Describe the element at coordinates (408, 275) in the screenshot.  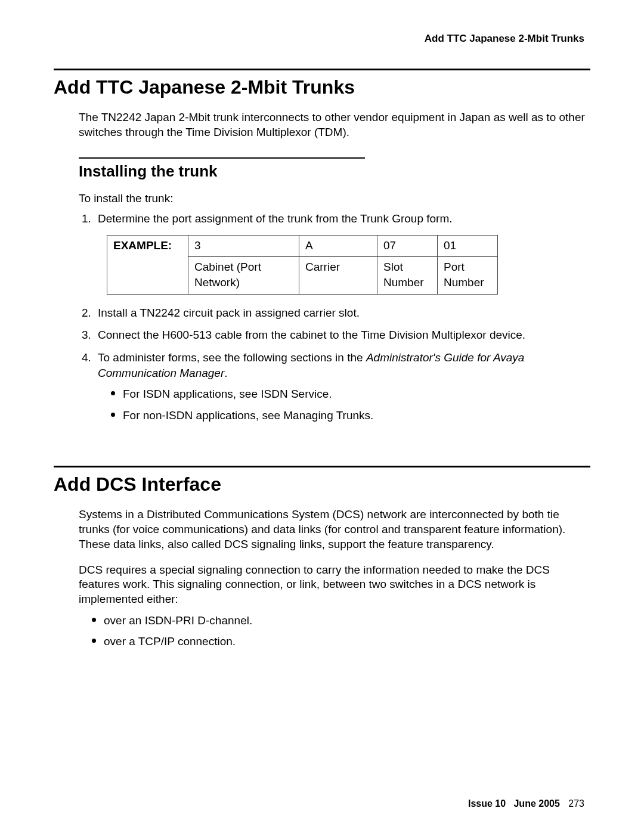
I see `table-cell: Slot Number` at that location.